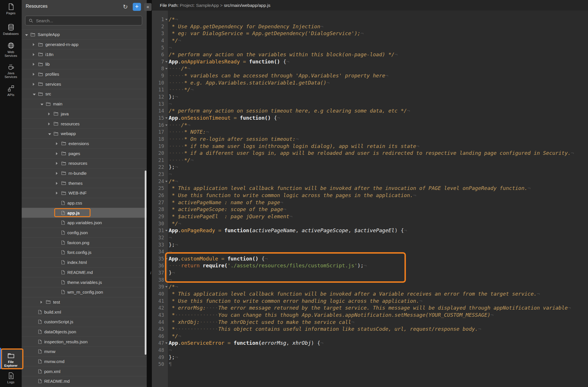 This screenshot has width=588, height=387. Describe the element at coordinates (84, 45) in the screenshot. I see `tree-item-generated-rn-app: generated-rn-app` at that location.